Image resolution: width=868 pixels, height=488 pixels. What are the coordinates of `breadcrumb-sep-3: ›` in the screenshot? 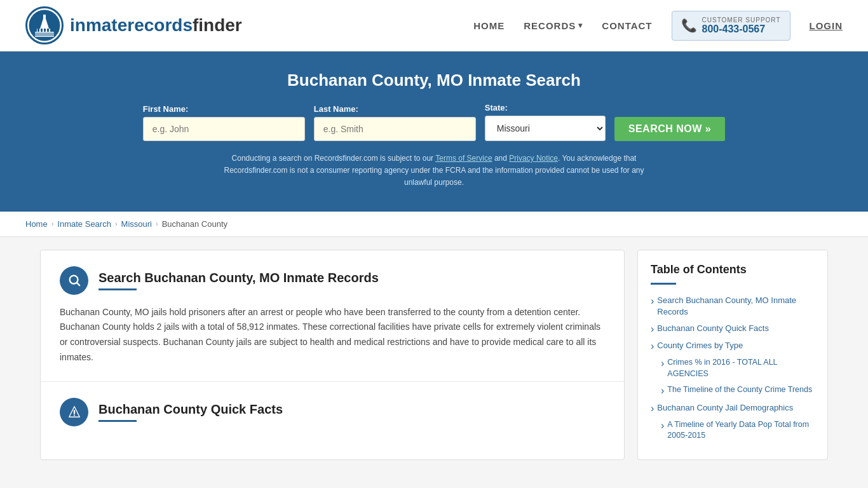 It's located at (157, 224).